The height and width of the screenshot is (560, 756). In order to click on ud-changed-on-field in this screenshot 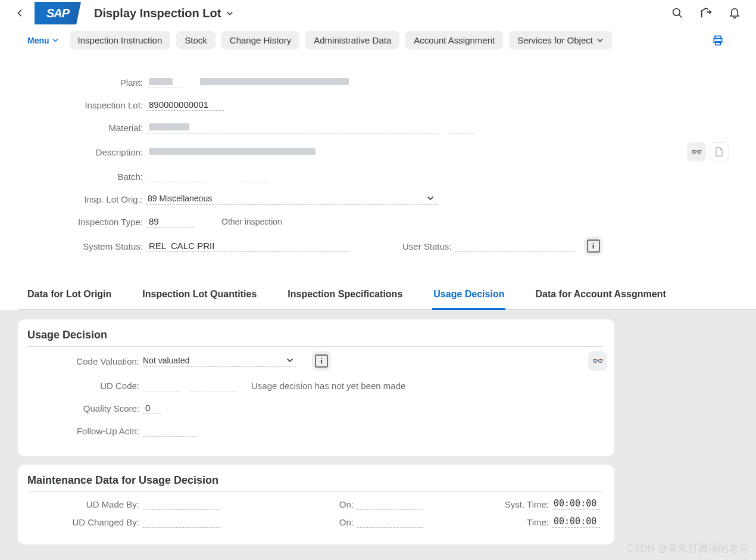, I will do `click(390, 522)`.